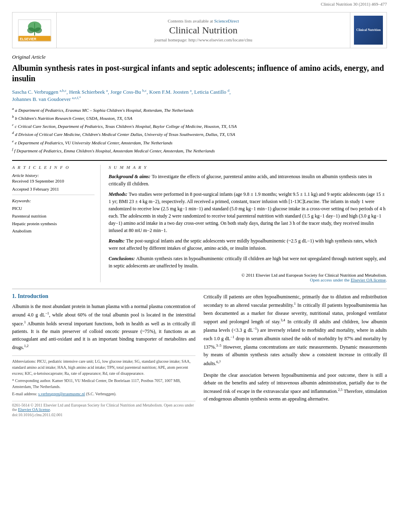 This screenshot has height=532, width=399. I want to click on author-leticia: Leticia Castillo d, so click(212, 92).